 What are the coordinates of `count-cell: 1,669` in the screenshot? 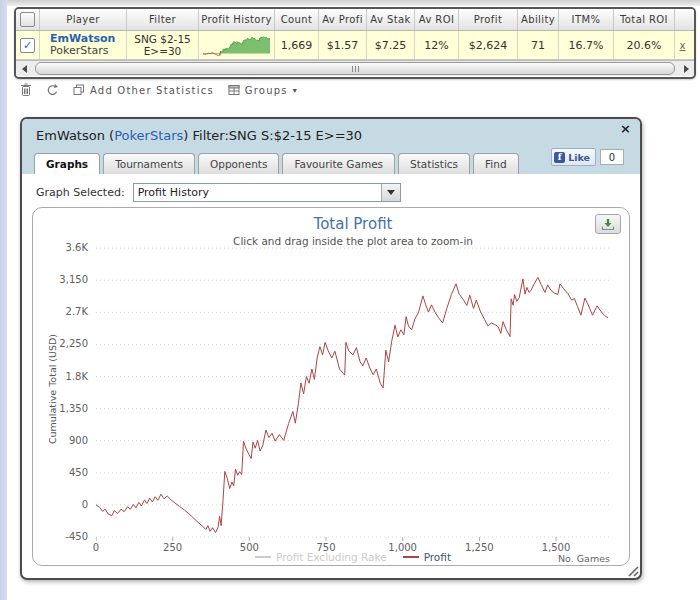 It's located at (297, 45).